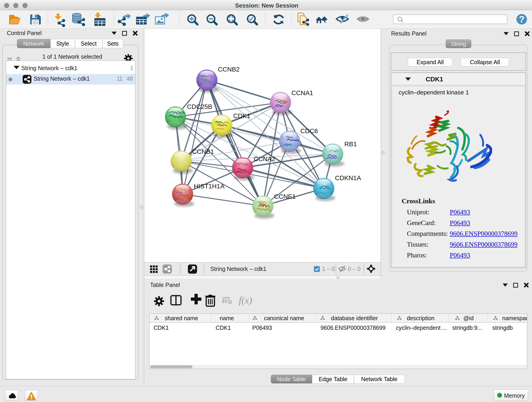 The width and height of the screenshot is (532, 402). What do you see at coordinates (515, 318) in the screenshot?
I see `svg-text: namespace` at bounding box center [515, 318].